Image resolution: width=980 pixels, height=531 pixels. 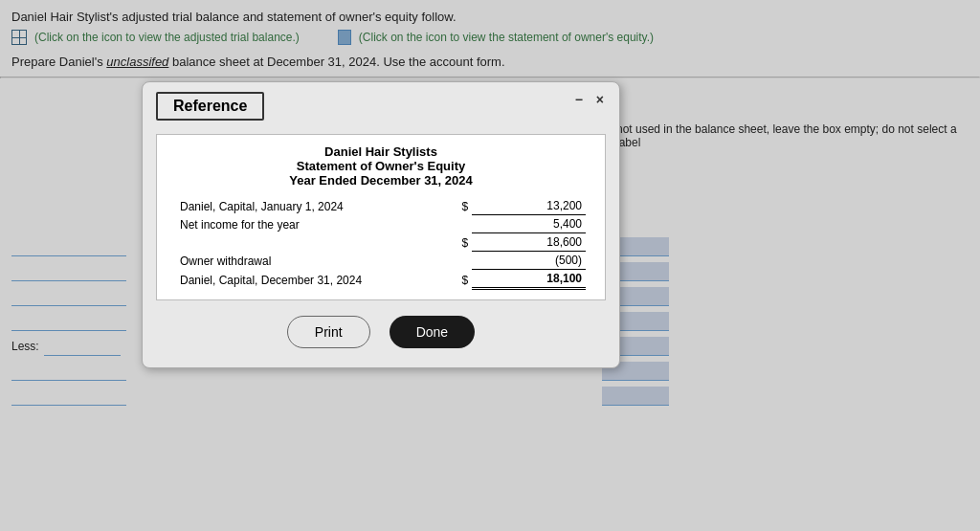 I want to click on row4-label: Owner withdrawal, so click(x=301, y=260).